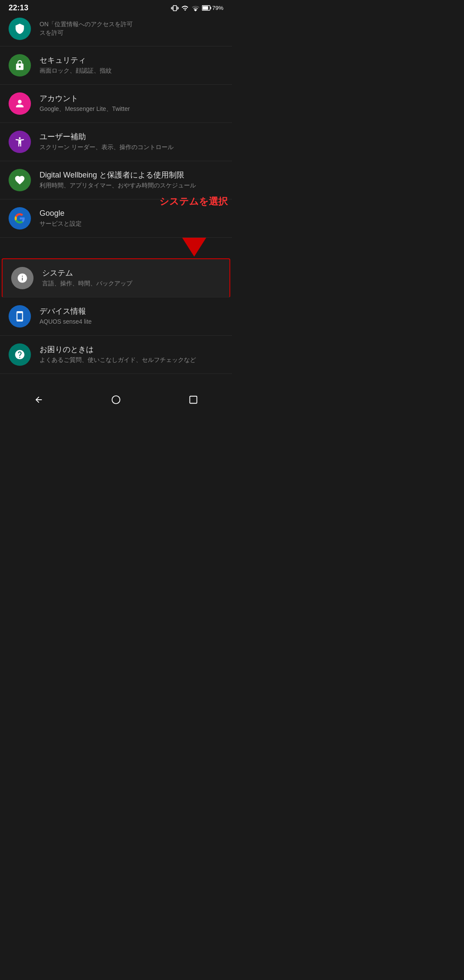 This screenshot has width=464, height=980. What do you see at coordinates (18, 8) in the screenshot?
I see `status-time: 22:13` at bounding box center [18, 8].